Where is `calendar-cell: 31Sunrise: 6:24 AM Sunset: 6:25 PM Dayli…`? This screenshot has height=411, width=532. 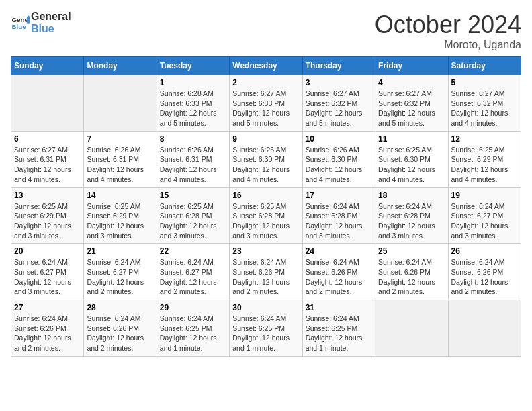 calendar-cell: 31Sunrise: 6:24 AM Sunset: 6:25 PM Dayli… is located at coordinates (339, 328).